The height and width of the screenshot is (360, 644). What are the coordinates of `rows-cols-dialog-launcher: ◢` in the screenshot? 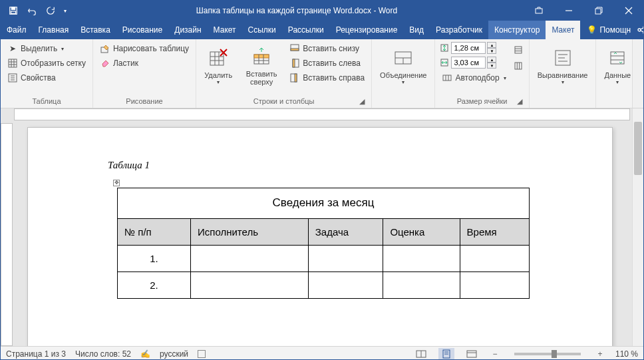 It's located at (362, 101).